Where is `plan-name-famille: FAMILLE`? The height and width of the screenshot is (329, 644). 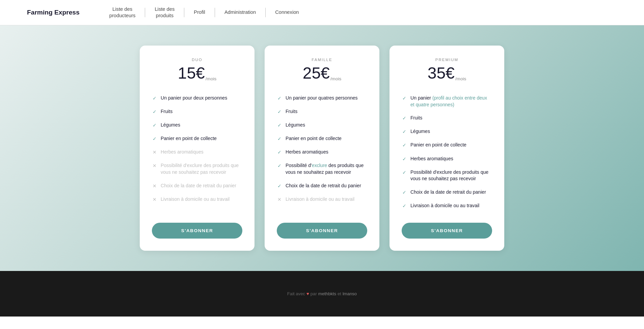
plan-name-famille: FAMILLE is located at coordinates (322, 60).